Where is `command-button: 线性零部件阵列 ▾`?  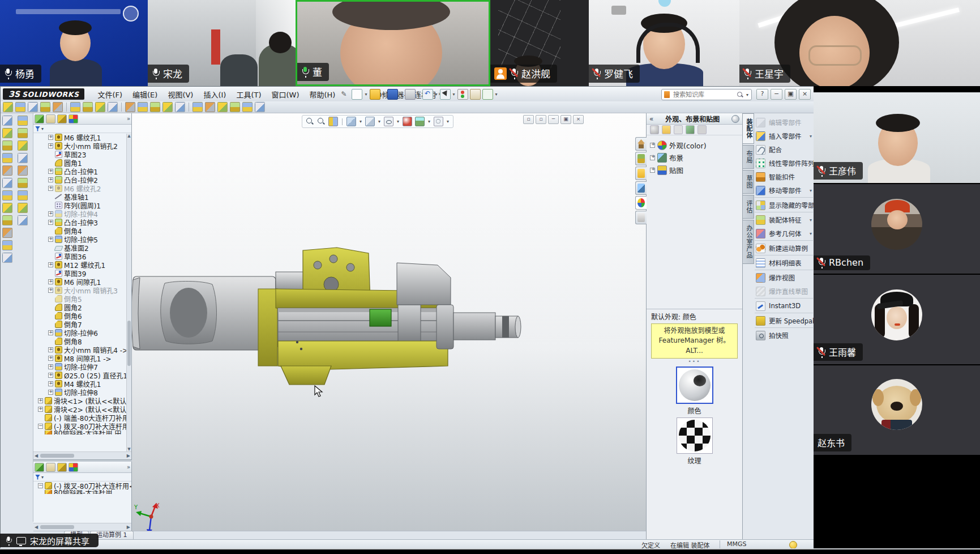
command-button: 线性零部件阵列 ▾ is located at coordinates (784, 163).